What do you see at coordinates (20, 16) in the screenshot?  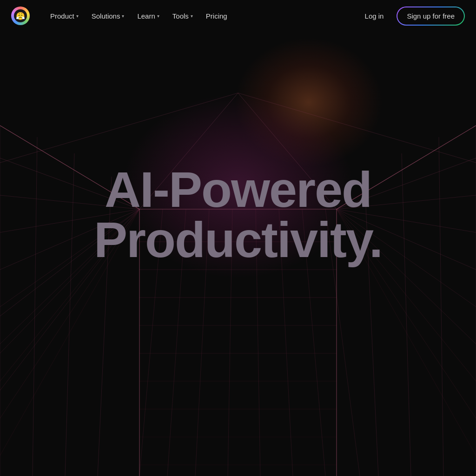 I see `logo-face-icon: 😤` at bounding box center [20, 16].